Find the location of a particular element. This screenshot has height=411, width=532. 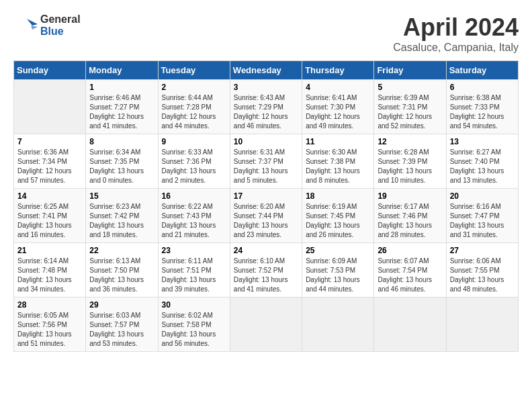

day-info: Sunrise: 6:14 AMSunset: 7:48 PMDaylight:… is located at coordinates (50, 275).